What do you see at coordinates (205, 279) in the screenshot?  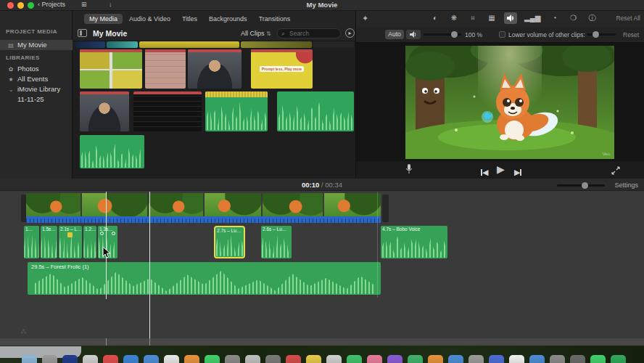 I see `background-music-clip: 29.5s – Forest Frolic (1)` at bounding box center [205, 279].